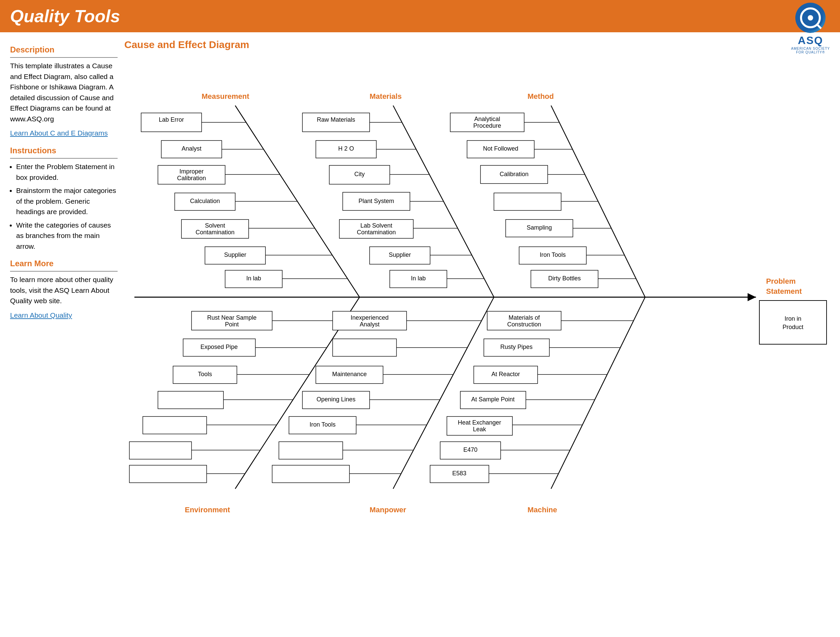 This screenshot has height=637, width=840. I want to click on svg-text: At Reactor, so click(506, 374).